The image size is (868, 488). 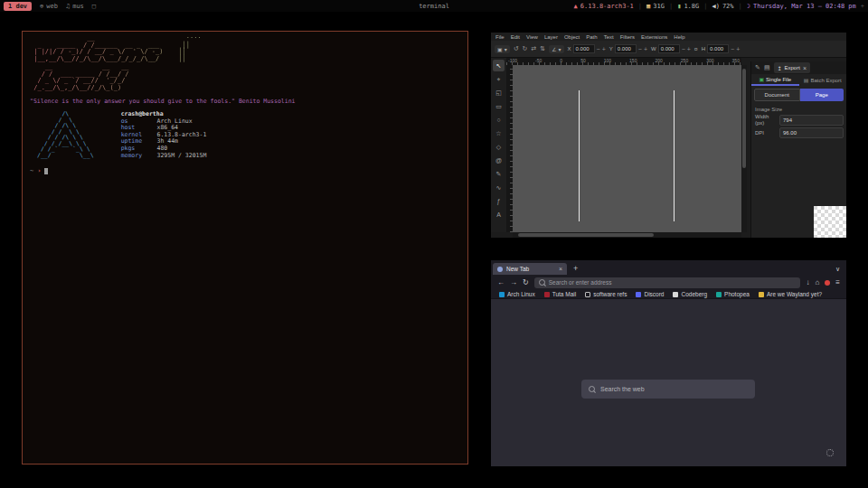 What do you see at coordinates (501, 282) in the screenshot?
I see `back-button: ←` at bounding box center [501, 282].